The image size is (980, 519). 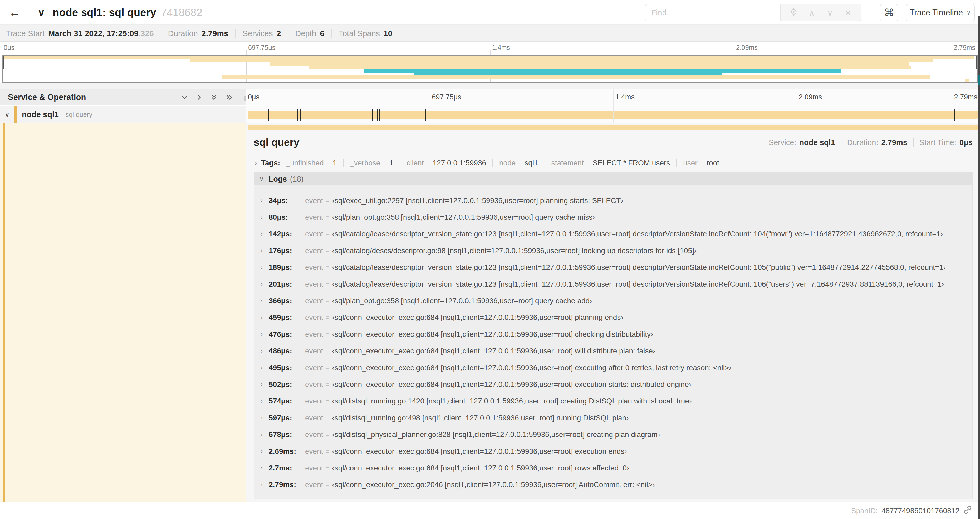 What do you see at coordinates (613, 385) in the screenshot?
I see `log-entry-row: ›502μs:event=‹sql/conn_executor_exec.go:…` at bounding box center [613, 385].